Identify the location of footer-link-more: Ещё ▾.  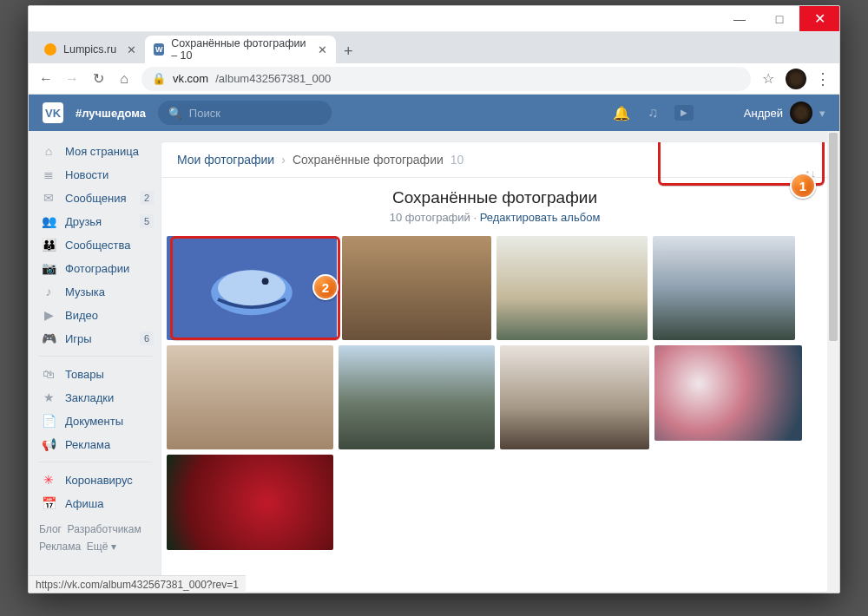
(102, 547).